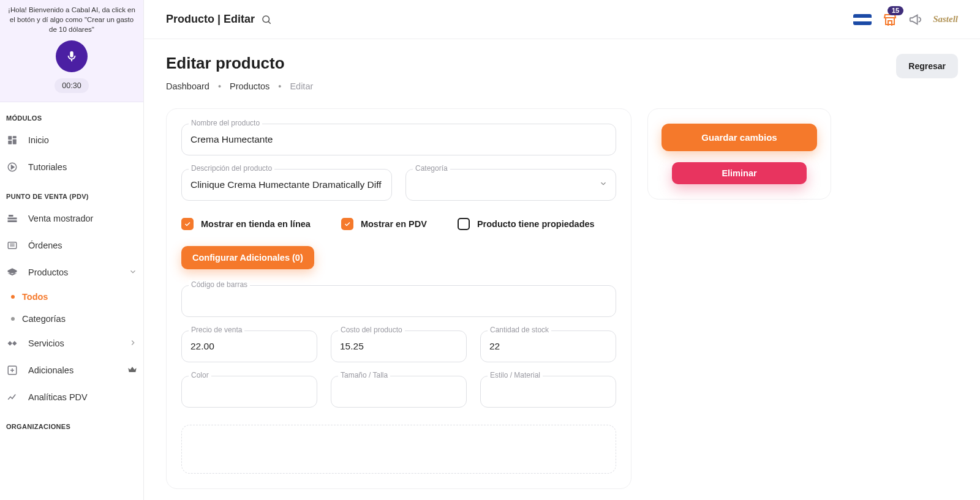 Image resolution: width=980 pixels, height=500 pixels. I want to click on style-input, so click(548, 392).